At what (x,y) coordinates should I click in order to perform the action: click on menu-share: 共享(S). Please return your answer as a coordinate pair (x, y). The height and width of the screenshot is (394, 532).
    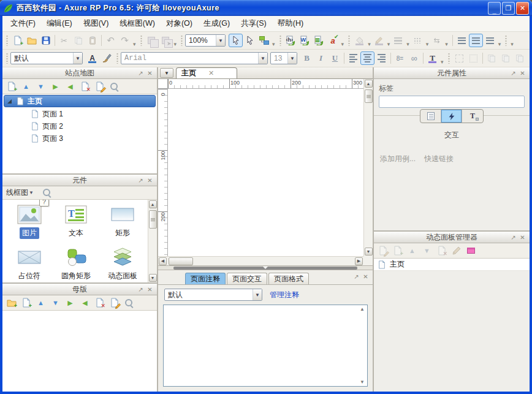
    Looking at the image, I should click on (254, 23).